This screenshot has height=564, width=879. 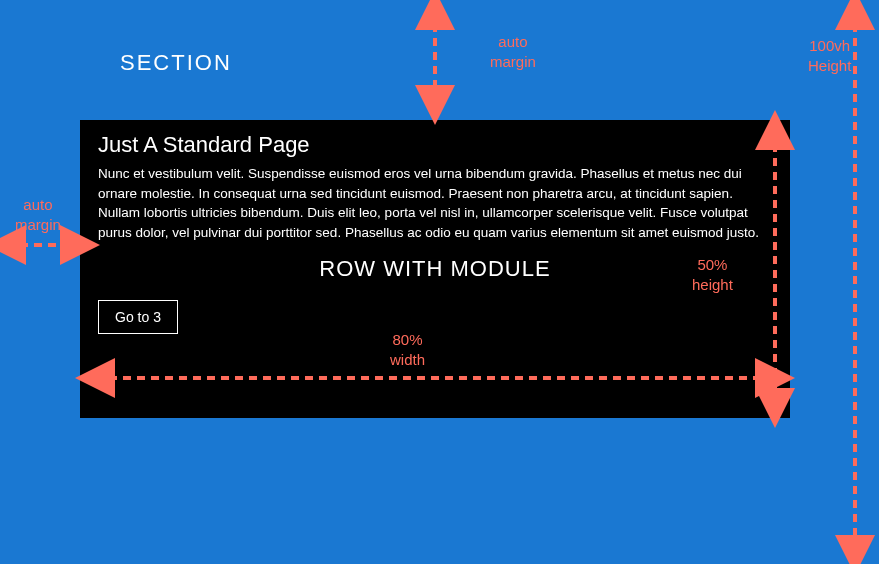 I want to click on height-word: height, so click(x=712, y=284).